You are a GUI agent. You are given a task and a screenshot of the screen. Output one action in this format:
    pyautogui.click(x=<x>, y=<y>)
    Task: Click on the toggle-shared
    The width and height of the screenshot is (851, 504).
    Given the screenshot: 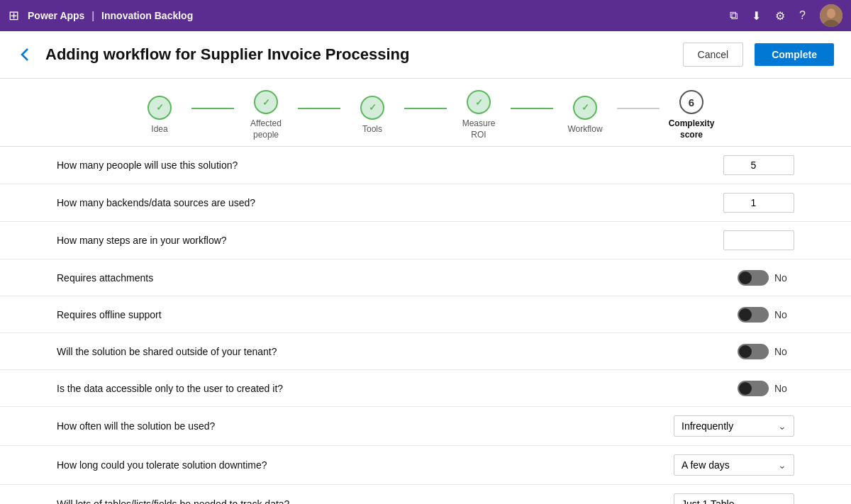 What is the action you would take?
    pyautogui.click(x=753, y=352)
    